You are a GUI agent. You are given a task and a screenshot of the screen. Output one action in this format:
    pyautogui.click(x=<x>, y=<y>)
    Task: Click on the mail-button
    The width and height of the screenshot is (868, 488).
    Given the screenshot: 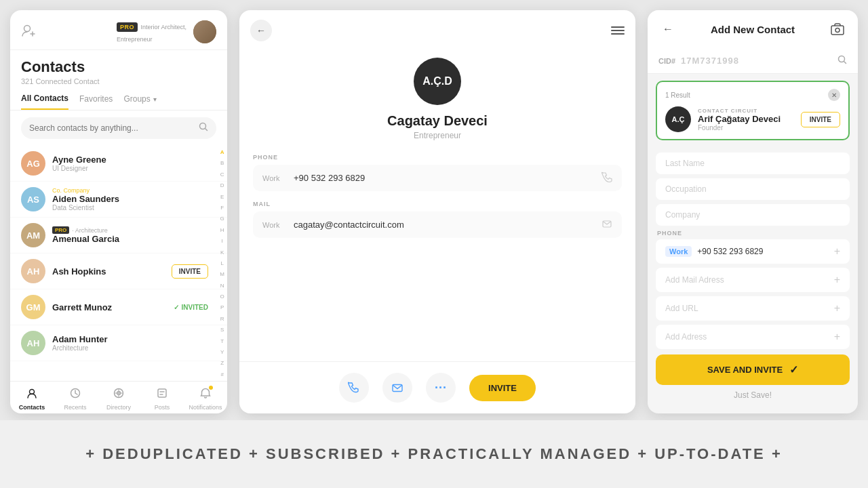 What is the action you would take?
    pyautogui.click(x=397, y=388)
    